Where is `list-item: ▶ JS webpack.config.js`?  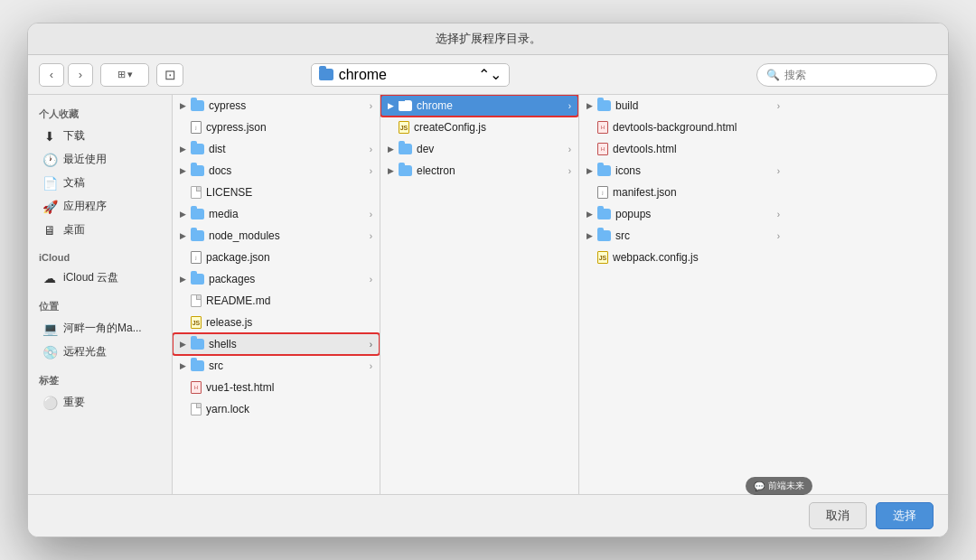 list-item: ▶ JS webpack.config.js is located at coordinates (683, 257).